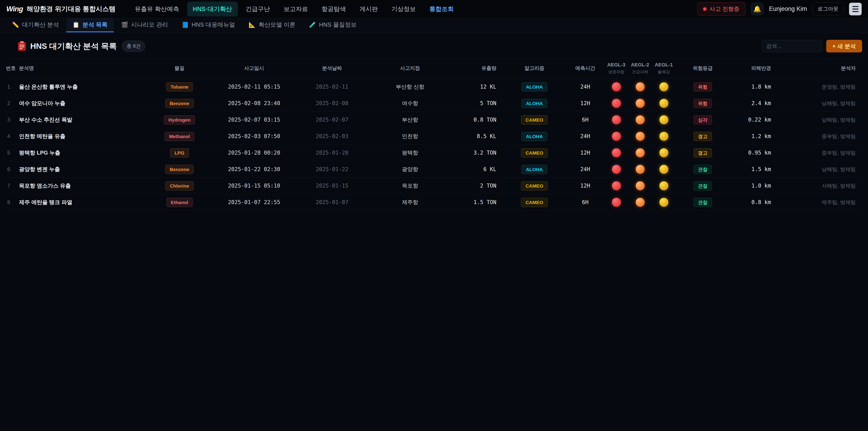 This screenshot has height=431, width=868. What do you see at coordinates (753, 153) in the screenshot?
I see `damage-radius: 0.95 km` at bounding box center [753, 153].